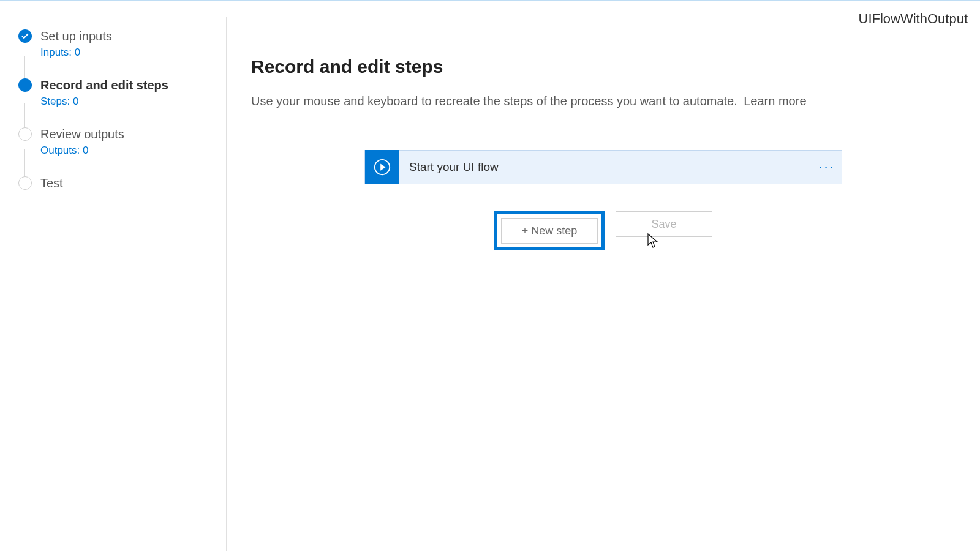 Image resolution: width=980 pixels, height=551 pixels. I want to click on step-subtitle: Inputs: 0, so click(76, 53).